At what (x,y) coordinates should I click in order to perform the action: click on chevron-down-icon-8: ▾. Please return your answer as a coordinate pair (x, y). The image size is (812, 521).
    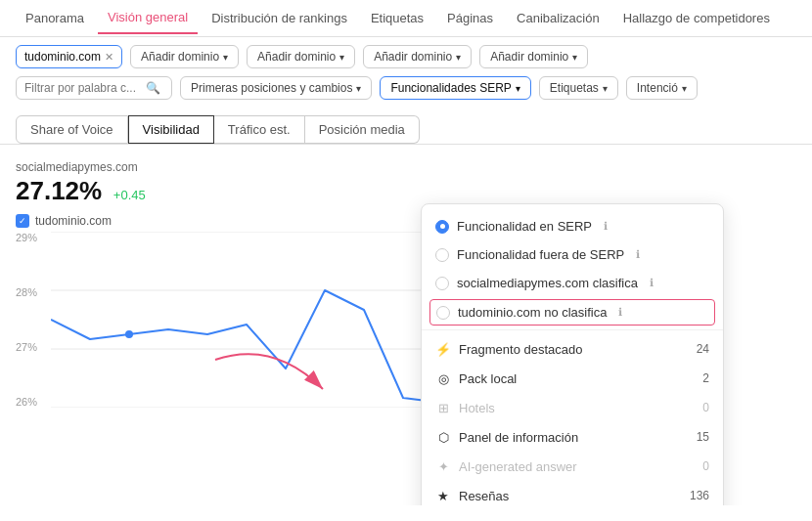
    Looking at the image, I should click on (685, 88).